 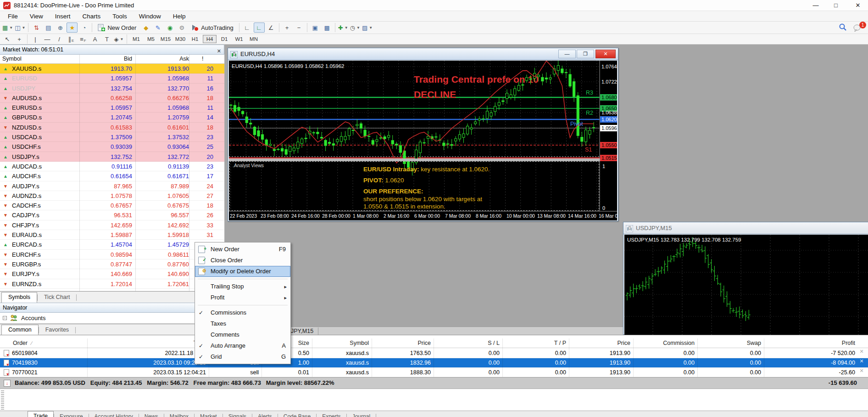 I want to click on tab-common: Common, so click(x=20, y=330).